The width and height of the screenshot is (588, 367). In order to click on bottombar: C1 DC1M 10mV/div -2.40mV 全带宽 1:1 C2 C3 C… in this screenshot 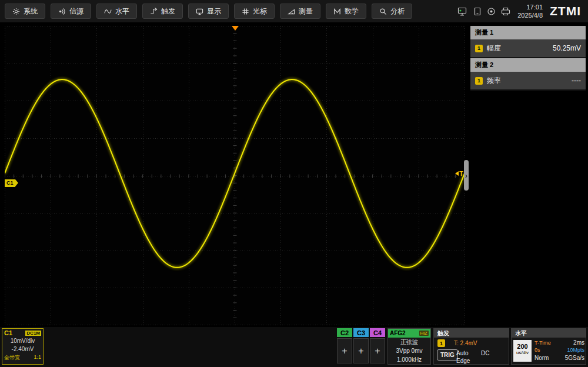, I will do `click(294, 347)`.